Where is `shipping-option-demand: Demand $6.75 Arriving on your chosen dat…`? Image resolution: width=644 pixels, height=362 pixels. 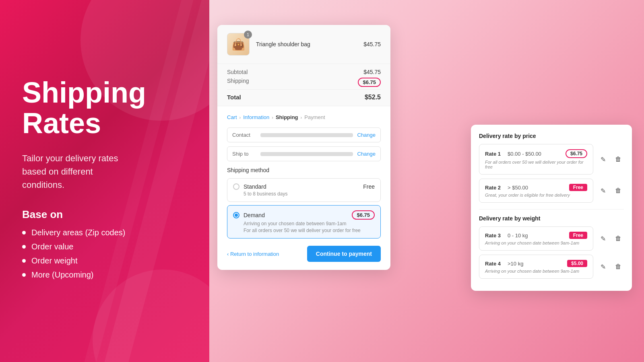 shipping-option-demand: Demand $6.75 Arriving on your chosen dat… is located at coordinates (304, 222).